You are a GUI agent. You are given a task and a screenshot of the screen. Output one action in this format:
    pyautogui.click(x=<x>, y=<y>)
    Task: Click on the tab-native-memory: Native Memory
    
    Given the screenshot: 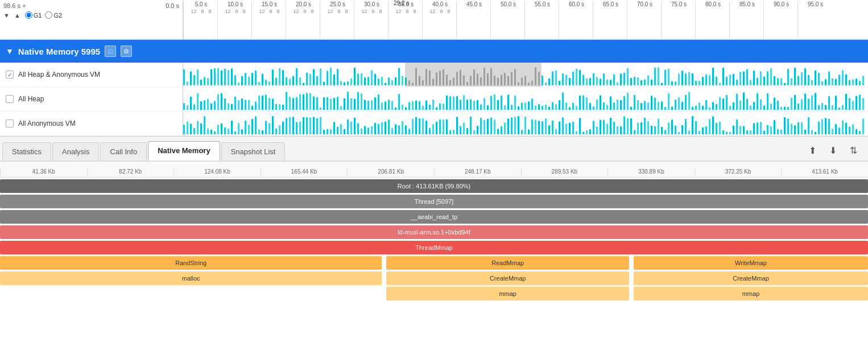 What is the action you would take?
    pyautogui.click(x=184, y=151)
    